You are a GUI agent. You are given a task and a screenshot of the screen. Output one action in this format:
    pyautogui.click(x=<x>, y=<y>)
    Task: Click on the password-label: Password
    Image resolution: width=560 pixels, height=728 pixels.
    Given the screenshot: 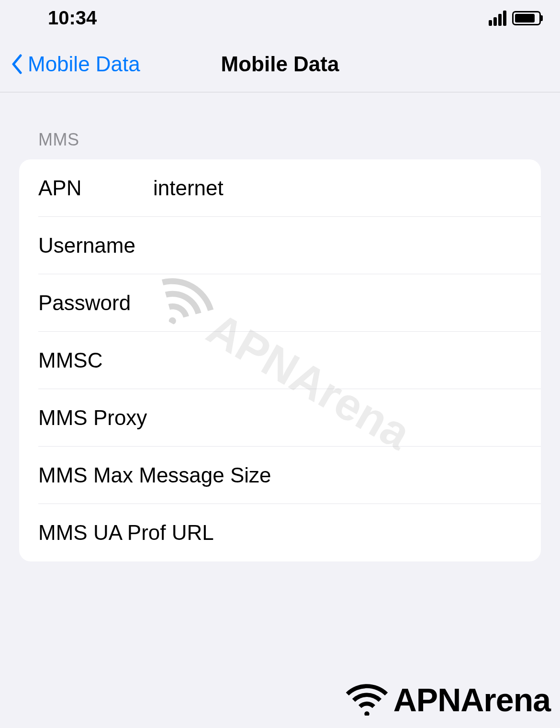 What is the action you would take?
    pyautogui.click(x=96, y=303)
    